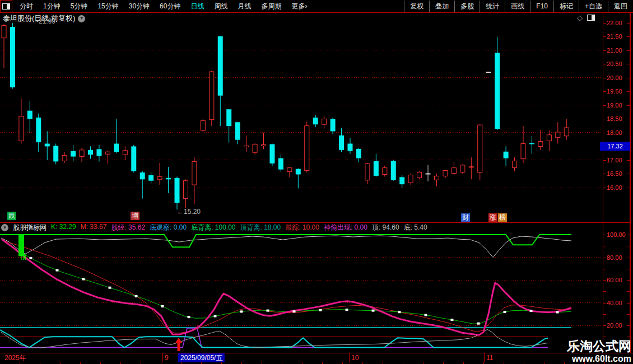 This screenshot has height=364, width=633. What do you see at coordinates (6, 7) in the screenshot?
I see `split-window-button` at bounding box center [6, 7].